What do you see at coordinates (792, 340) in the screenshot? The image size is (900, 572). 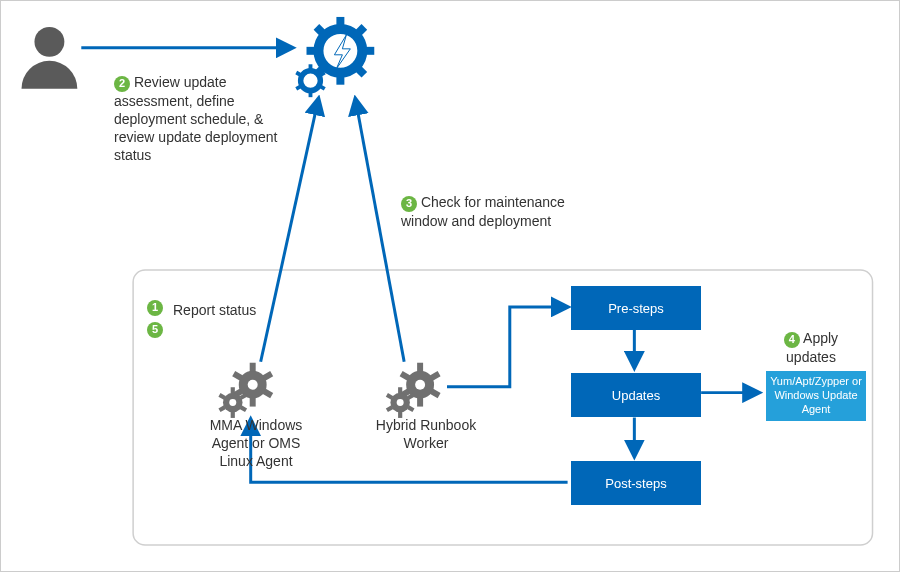 I see `step-4-badge: 4` at bounding box center [792, 340].